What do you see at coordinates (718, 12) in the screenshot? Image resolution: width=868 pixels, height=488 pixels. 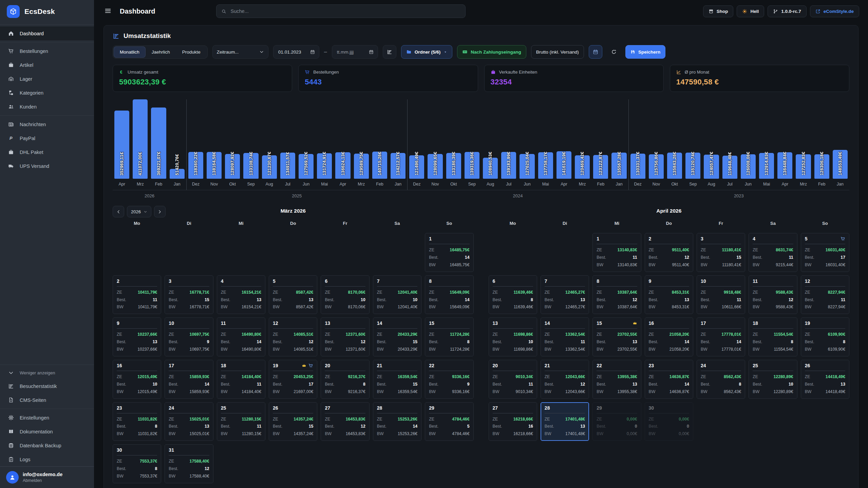 I see `shop-button: Shop` at bounding box center [718, 12].